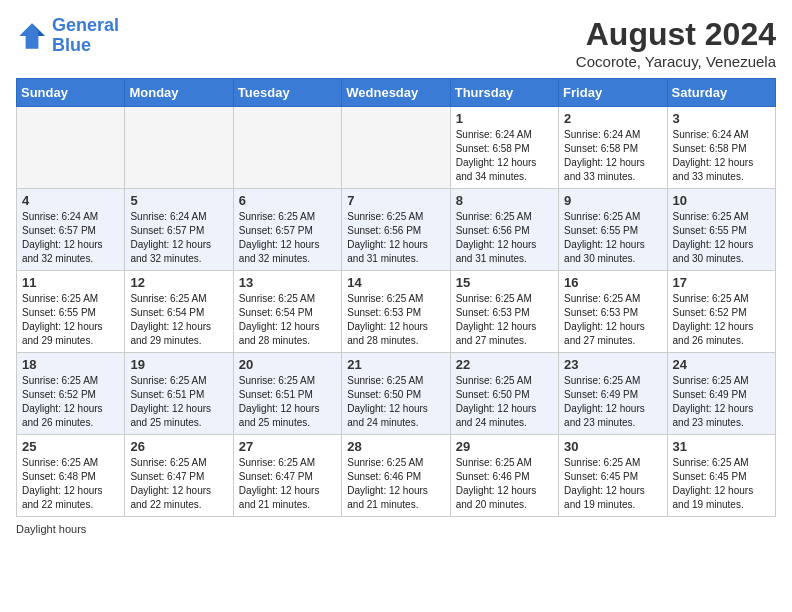 The image size is (792, 612). I want to click on logo-text: General Blue, so click(86, 36).